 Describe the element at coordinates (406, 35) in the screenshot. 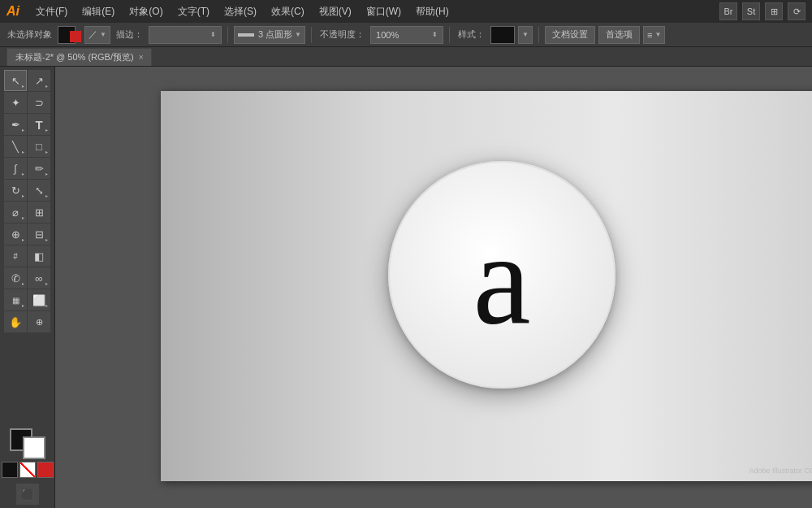

I see `options-toolbar: 未选择对象 ／ ▼ 描边： ⬍ 3 点圆形 ▼ 不透明度： 100% ⬍ 样式：…` at that location.